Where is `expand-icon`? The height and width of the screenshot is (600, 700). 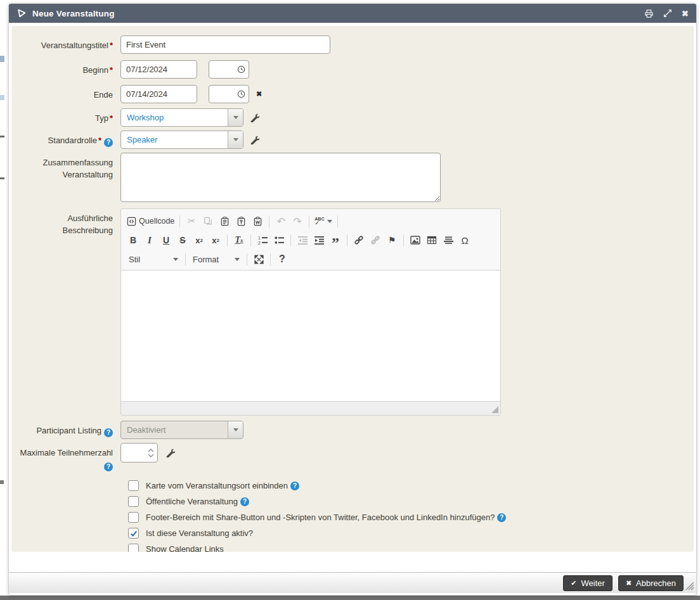 expand-icon is located at coordinates (668, 13).